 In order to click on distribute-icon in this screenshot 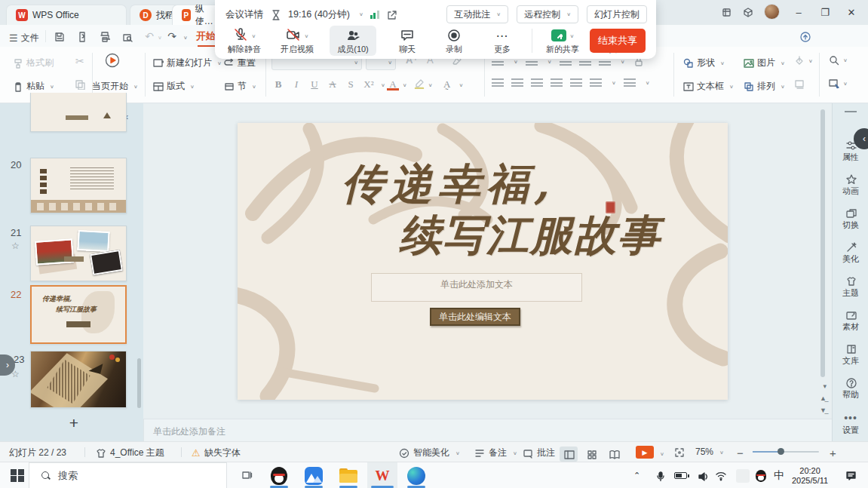, I will do `click(576, 83)`.